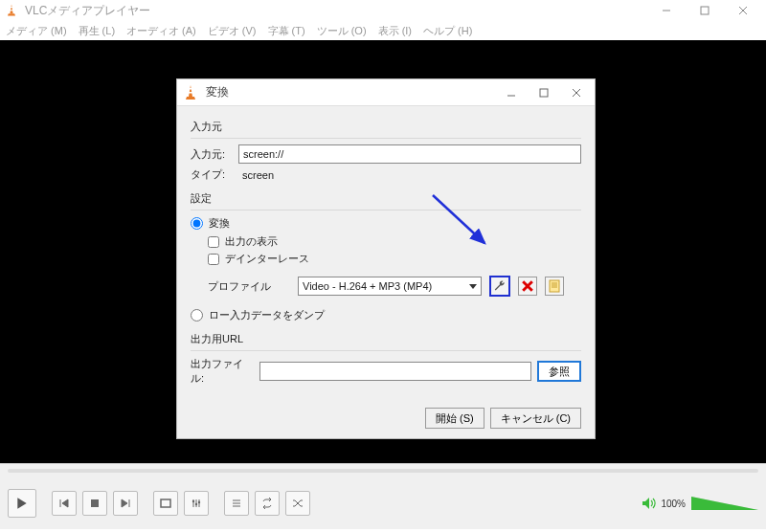 Image resolution: width=766 pixels, height=532 pixels. Describe the element at coordinates (705, 11) in the screenshot. I see `main-maximize-button` at that location.